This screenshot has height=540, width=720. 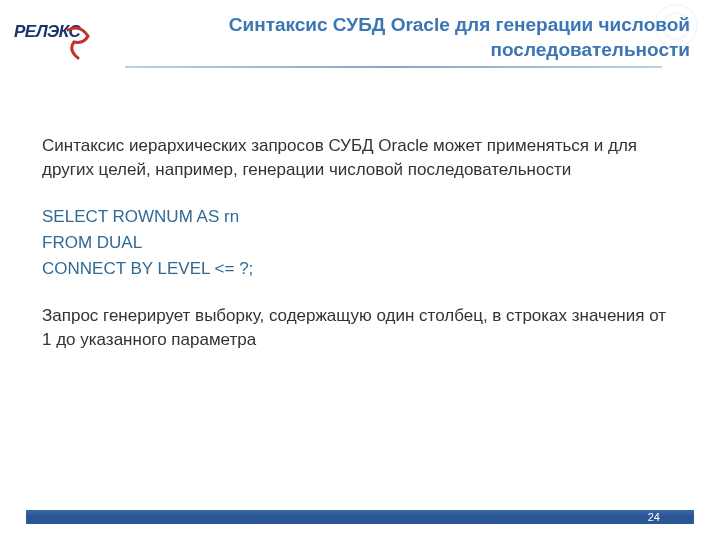 I want to click on page-number: 24, so click(x=654, y=517).